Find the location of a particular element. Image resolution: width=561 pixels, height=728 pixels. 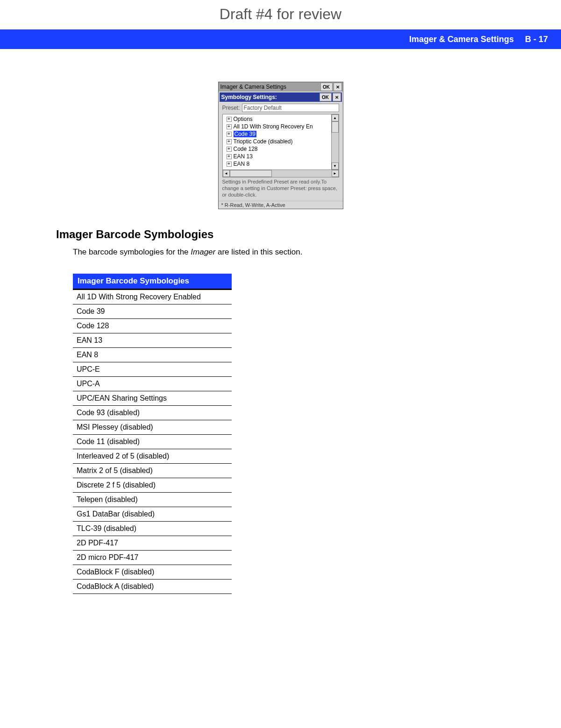

tree-item-label: EAN 8 is located at coordinates (242, 164).